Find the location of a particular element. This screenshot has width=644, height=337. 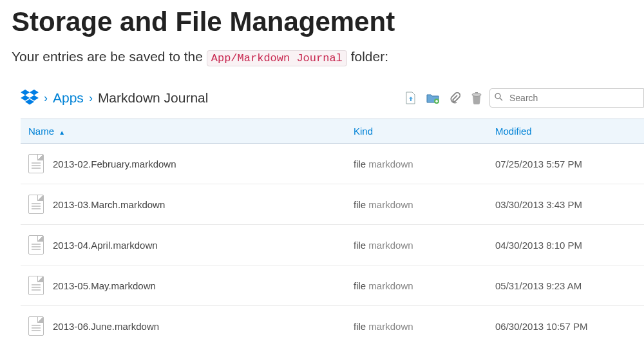

sort-asc-icon: ▲ is located at coordinates (62, 133).